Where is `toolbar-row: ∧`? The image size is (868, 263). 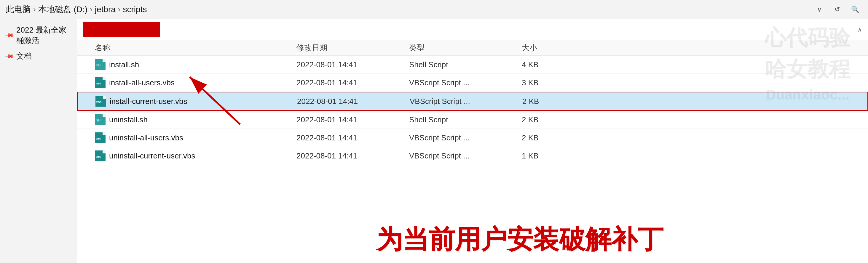
toolbar-row: ∧ is located at coordinates (472, 30).